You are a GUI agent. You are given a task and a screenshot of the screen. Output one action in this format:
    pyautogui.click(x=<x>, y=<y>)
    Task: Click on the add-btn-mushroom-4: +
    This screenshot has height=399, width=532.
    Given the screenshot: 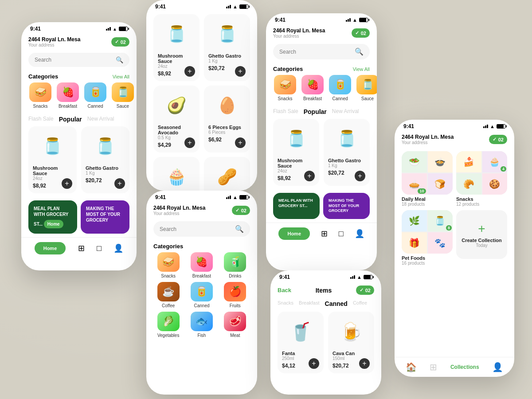 What is the action you would take?
    pyautogui.click(x=309, y=176)
    